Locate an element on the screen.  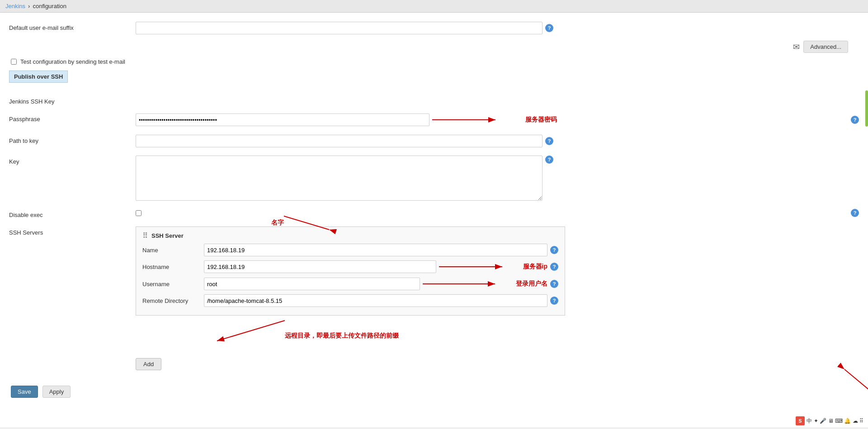
publish-ssh-section: Publish over SSH is located at coordinates (434, 79).